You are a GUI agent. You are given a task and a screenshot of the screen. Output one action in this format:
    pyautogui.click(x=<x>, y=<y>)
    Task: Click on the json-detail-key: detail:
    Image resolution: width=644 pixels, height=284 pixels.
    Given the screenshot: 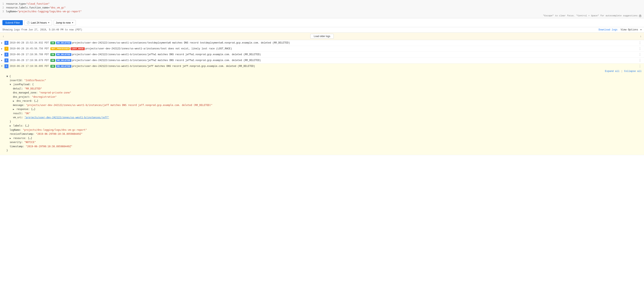 What is the action you would take?
    pyautogui.click(x=19, y=88)
    